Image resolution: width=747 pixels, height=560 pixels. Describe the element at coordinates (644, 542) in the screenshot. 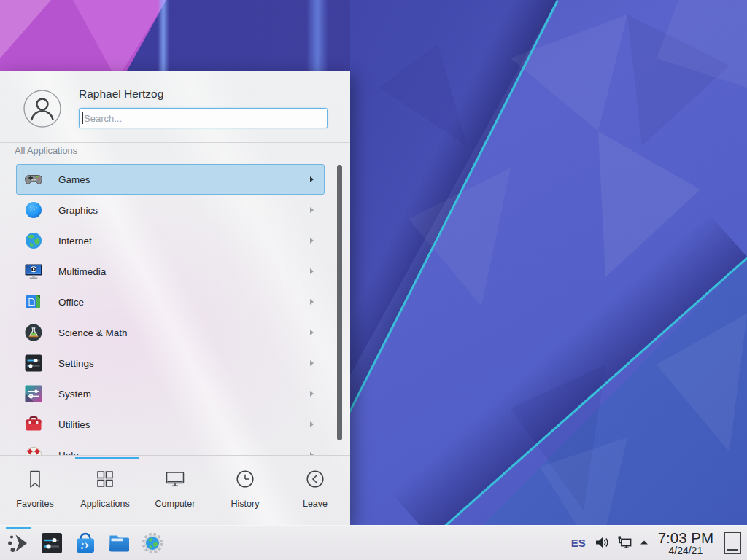

I see `tray-expander-caret-icon` at that location.